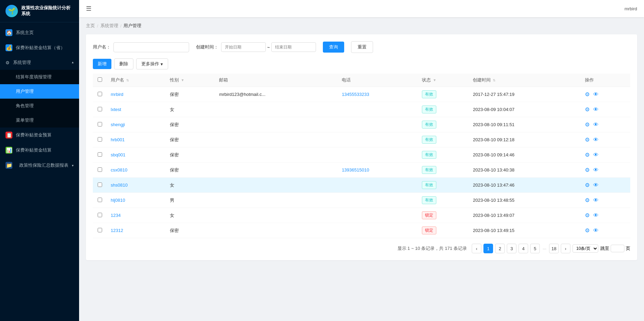 Image resolution: width=644 pixels, height=321 pixels. Describe the element at coordinates (40, 48) in the screenshot. I see `sidebar-item-subsidy-province: 💰 保费补贴资金结算（省）` at that location.